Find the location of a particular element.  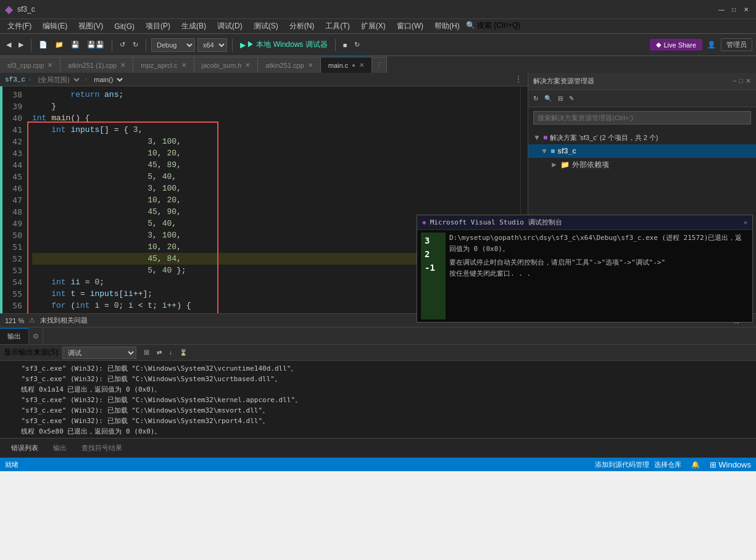

tab-jacobi: jacobi_sum.h ✕ is located at coordinates (226, 65).